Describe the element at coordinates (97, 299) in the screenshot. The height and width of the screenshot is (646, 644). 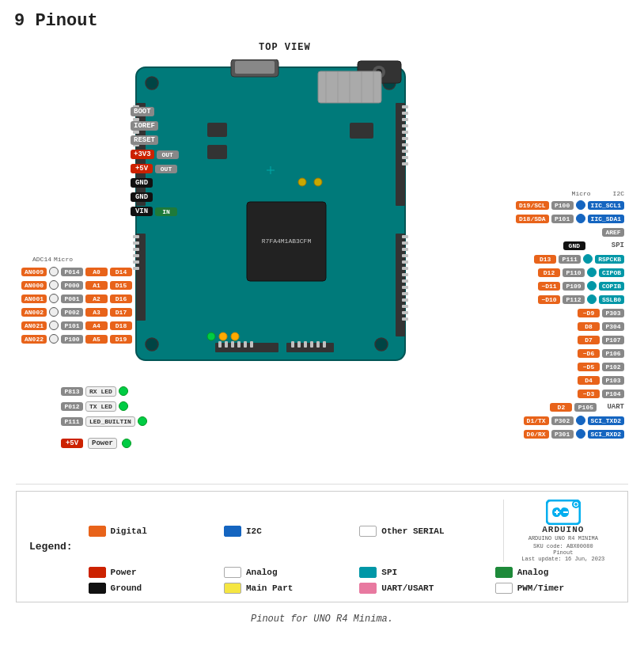
I see `a2-badge: A2` at that location.